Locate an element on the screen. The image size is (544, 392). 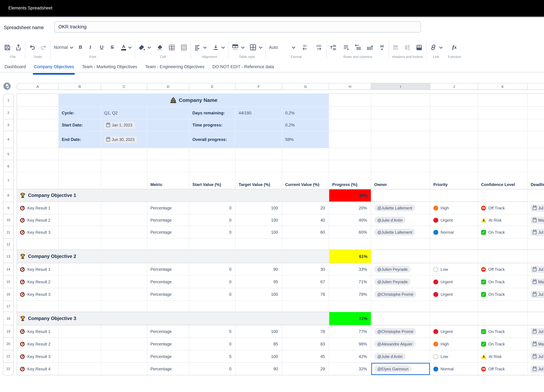
footer-row-button is located at coordinates (419, 47).